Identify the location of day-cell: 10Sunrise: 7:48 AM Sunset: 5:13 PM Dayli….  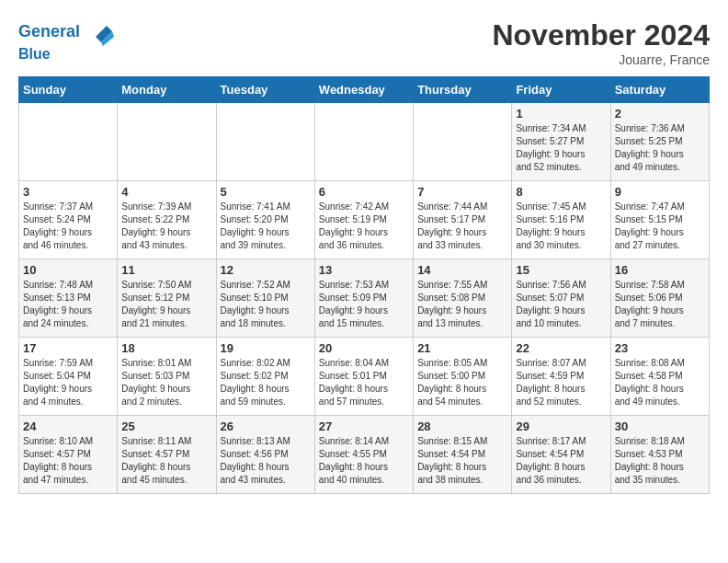
(68, 298).